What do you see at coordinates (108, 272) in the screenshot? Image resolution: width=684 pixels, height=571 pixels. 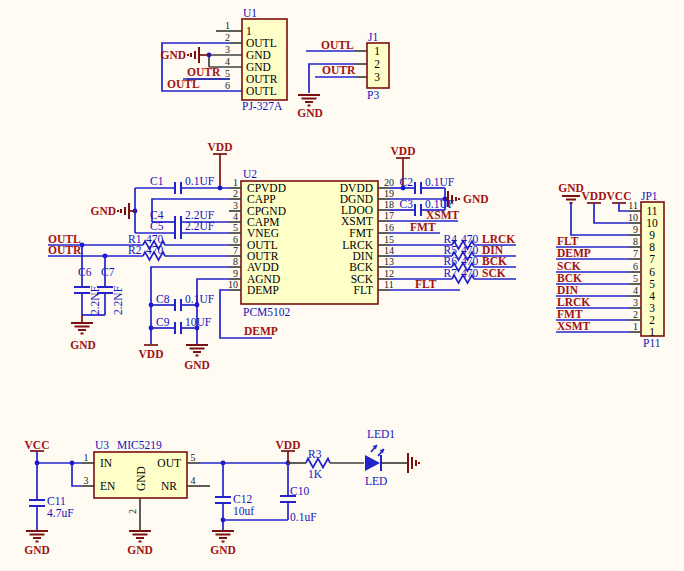 I see `c7-designator: C7` at bounding box center [108, 272].